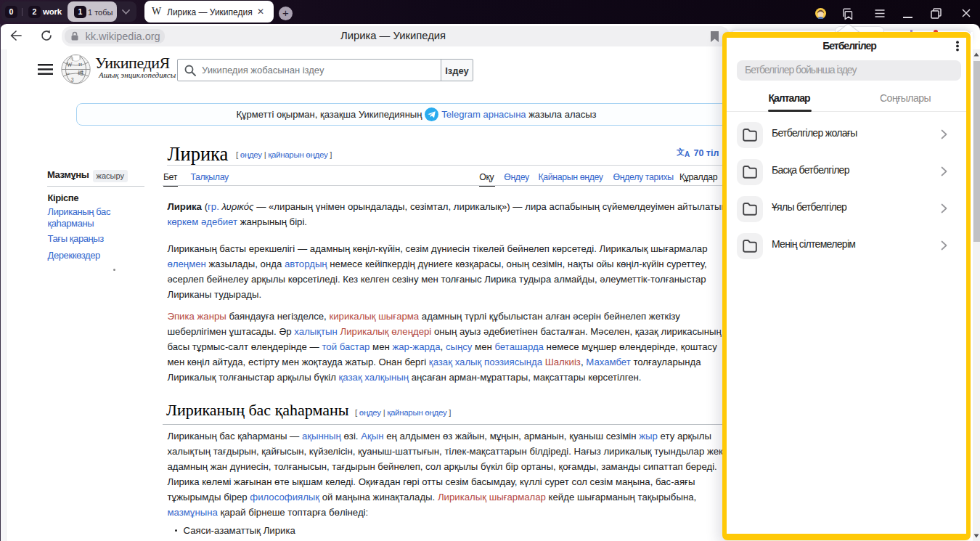  I want to click on svg-text: ا, so click(73, 60).